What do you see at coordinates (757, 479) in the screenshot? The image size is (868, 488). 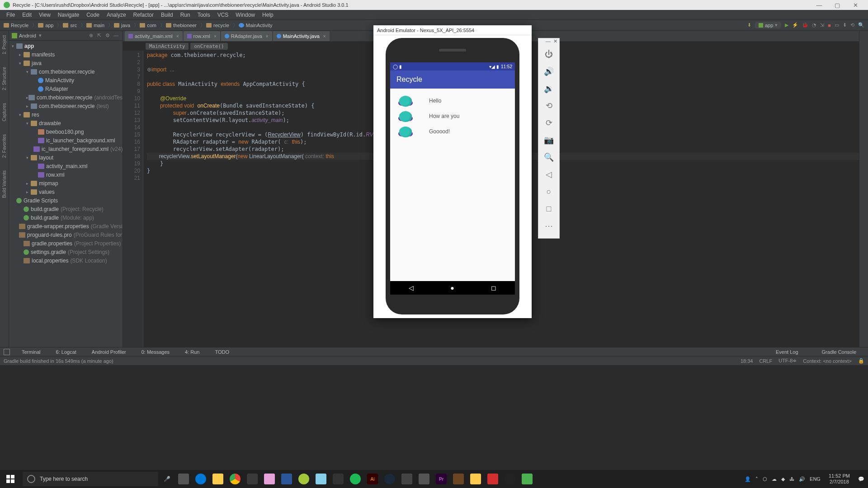 I see `tray-up-icon: ˄` at bounding box center [757, 479].